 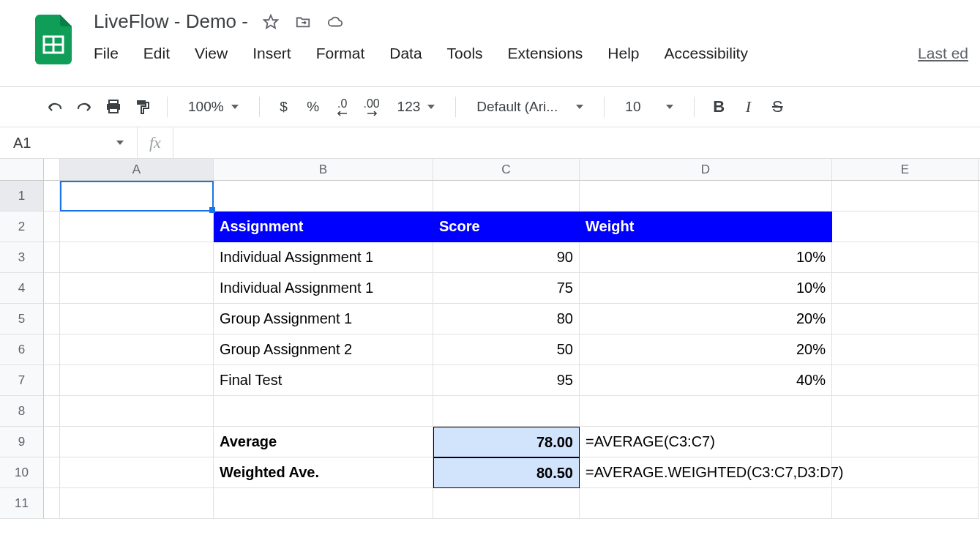 I want to click on col-header-A: A, so click(x=137, y=170).